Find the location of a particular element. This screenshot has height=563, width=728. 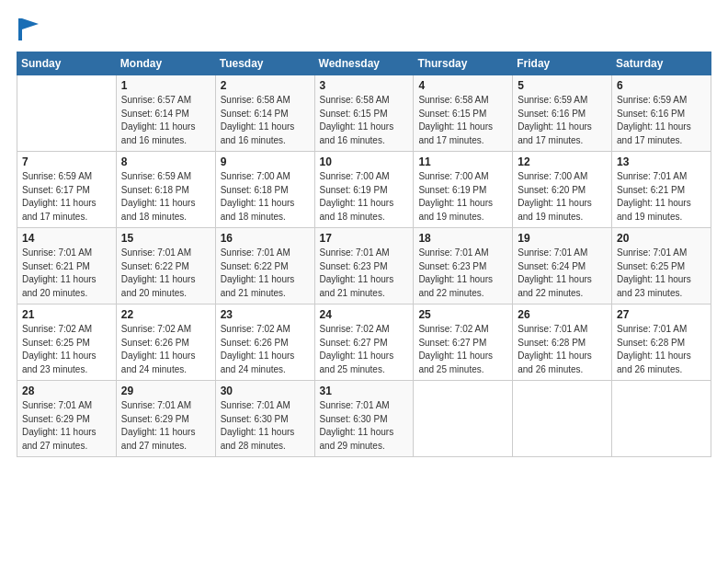

day-number: 30 is located at coordinates (265, 391).